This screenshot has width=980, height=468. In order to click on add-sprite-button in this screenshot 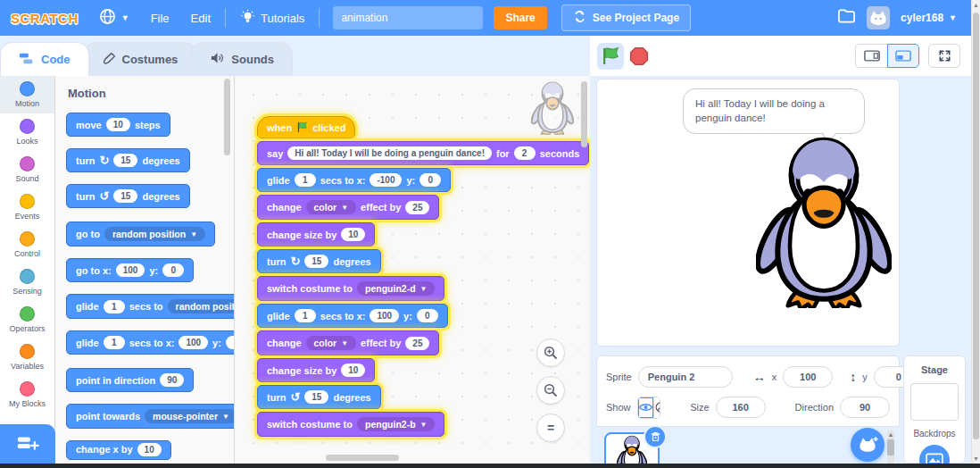, I will do `click(868, 445)`.